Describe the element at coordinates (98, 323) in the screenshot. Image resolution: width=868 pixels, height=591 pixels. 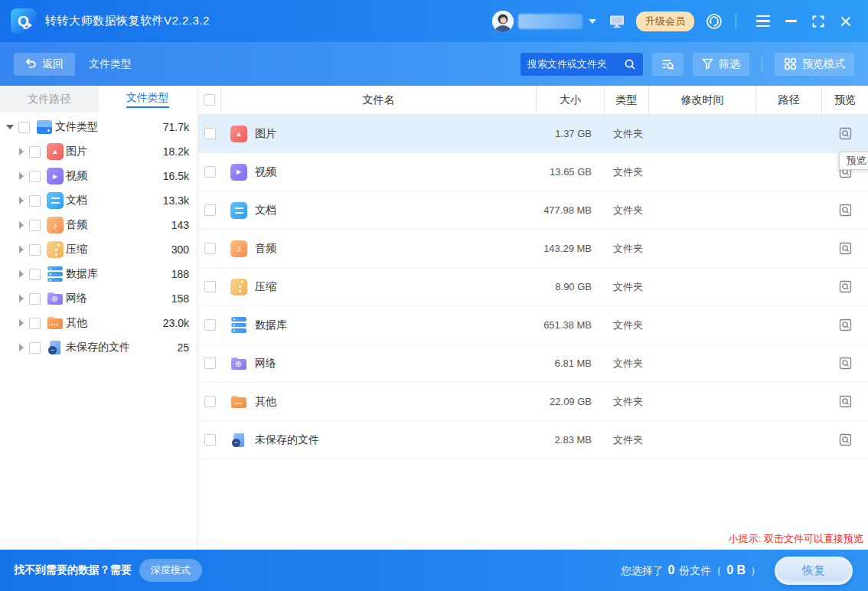
I see `tree-item-other: … 其他 23.0k` at that location.